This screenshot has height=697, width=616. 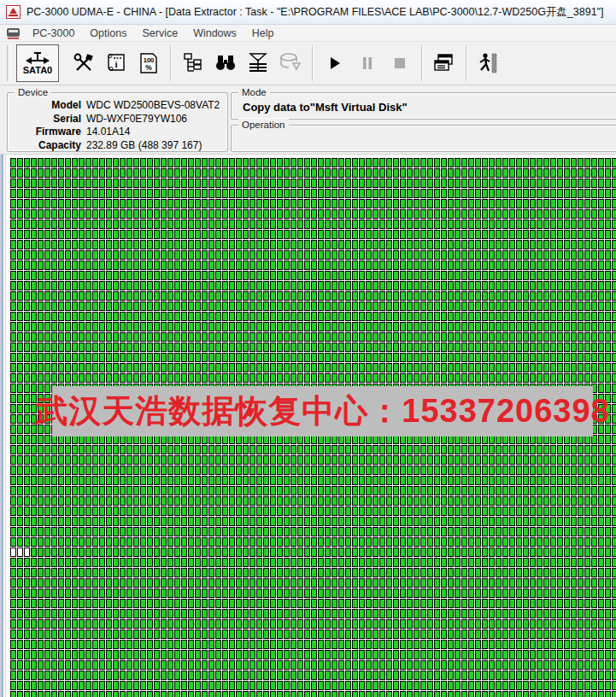 I want to click on pause-task-button-disabled, so click(x=367, y=63).